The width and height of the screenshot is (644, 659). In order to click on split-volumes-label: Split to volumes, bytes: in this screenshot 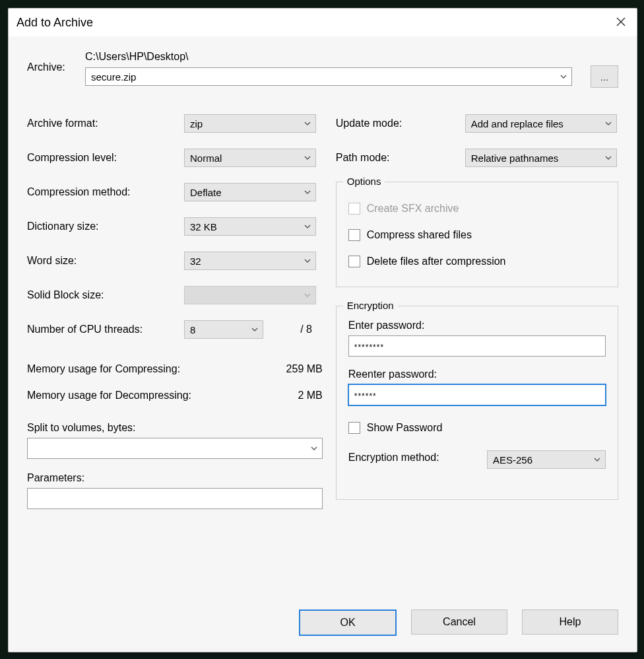, I will do `click(175, 428)`.